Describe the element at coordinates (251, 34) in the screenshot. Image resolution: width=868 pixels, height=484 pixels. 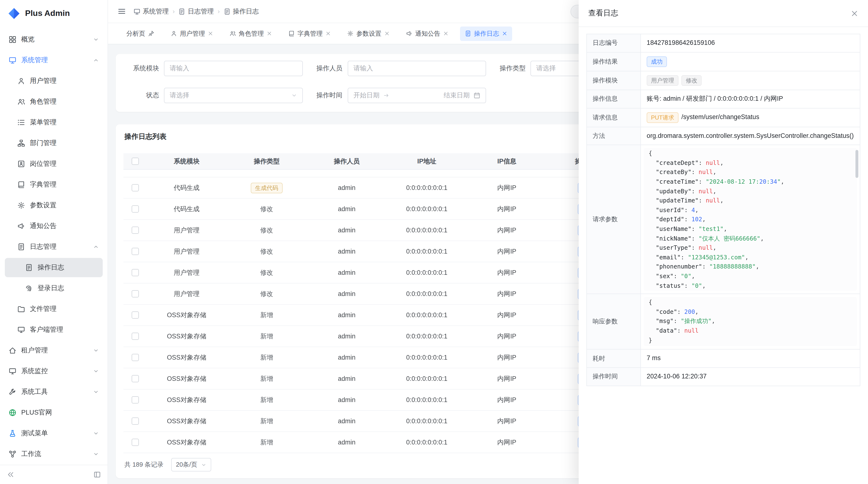
I see `tab-2: 角色管理` at that location.